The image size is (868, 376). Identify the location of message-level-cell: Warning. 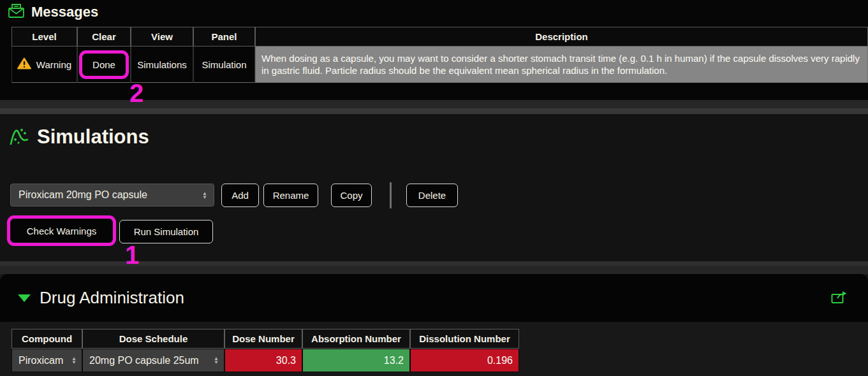
(45, 65).